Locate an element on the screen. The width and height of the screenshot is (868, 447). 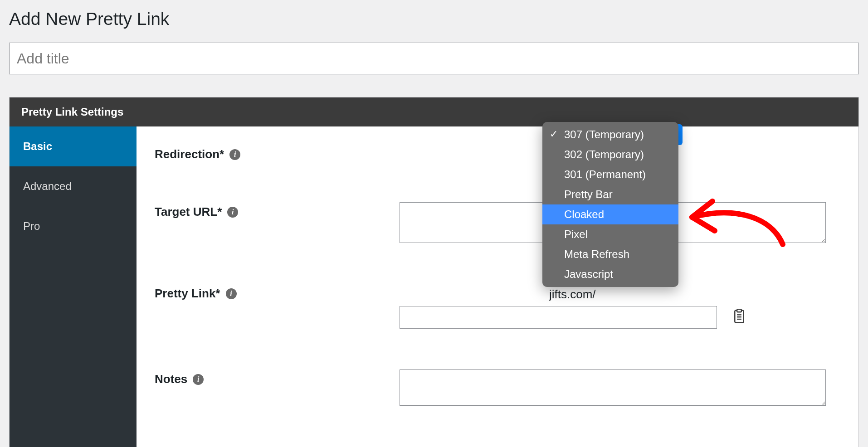
dropdown-option-meta-refresh: Meta Refresh is located at coordinates (610, 254).